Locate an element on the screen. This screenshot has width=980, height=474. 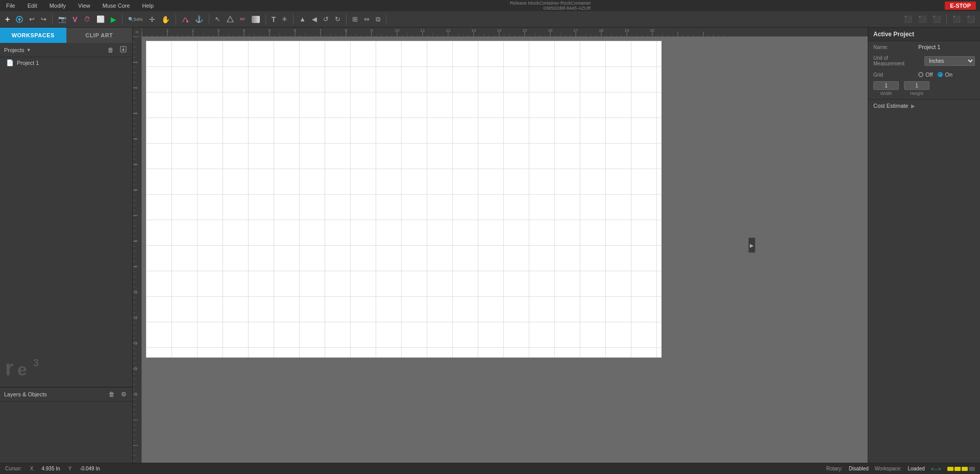
crosshair-tool-button: ✛ is located at coordinates (152, 19).